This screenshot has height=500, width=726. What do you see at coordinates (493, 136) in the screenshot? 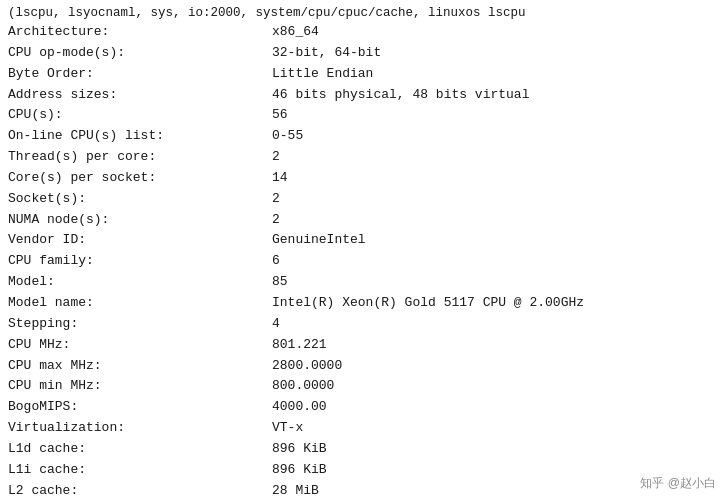
I see `row-value: 0-55` at bounding box center [493, 136].